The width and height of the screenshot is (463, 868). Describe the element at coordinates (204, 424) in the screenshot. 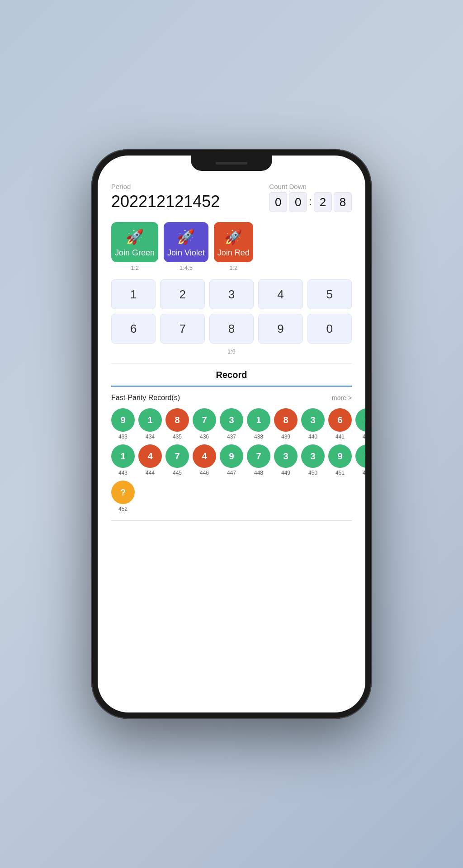

I see `circle-item-436: 7 436` at that location.